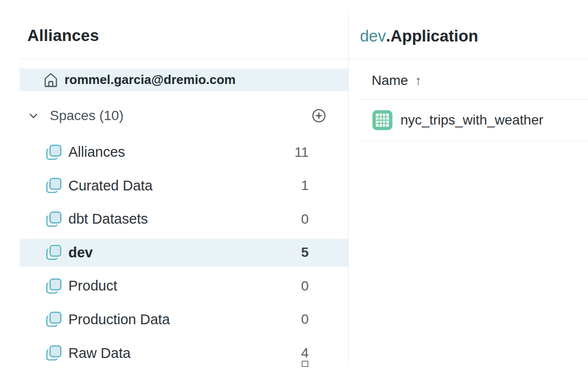  I want to click on space-count: 1, so click(305, 186).